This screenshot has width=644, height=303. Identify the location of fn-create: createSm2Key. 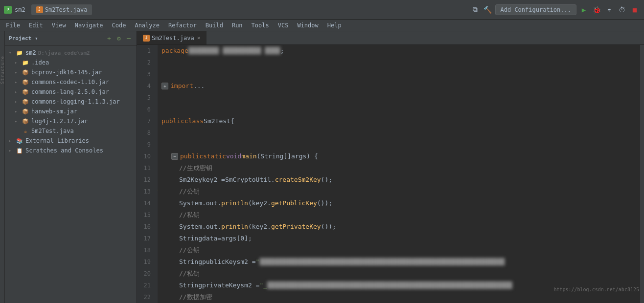
(298, 180).